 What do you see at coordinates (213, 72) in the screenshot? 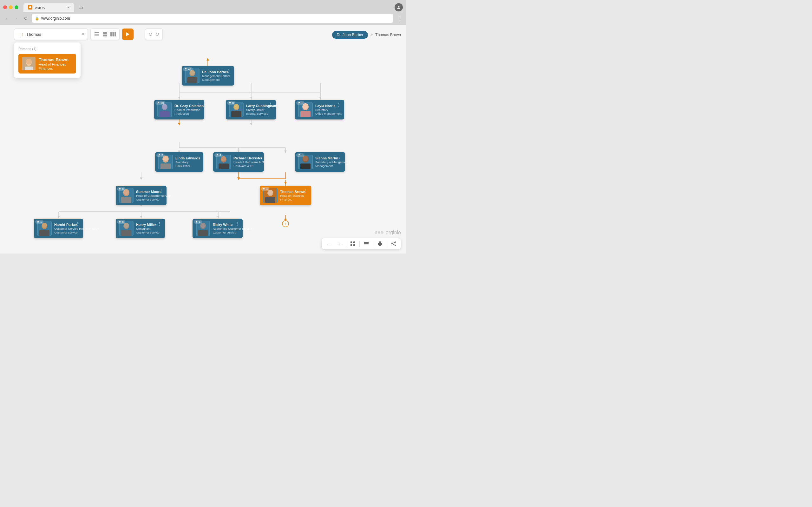
I see `node-name-john-barber: Dr. John Barber` at bounding box center [213, 72].